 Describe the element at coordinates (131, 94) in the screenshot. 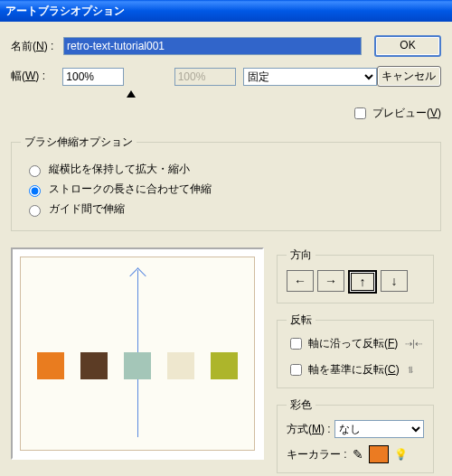

I see `slider-handle` at that location.